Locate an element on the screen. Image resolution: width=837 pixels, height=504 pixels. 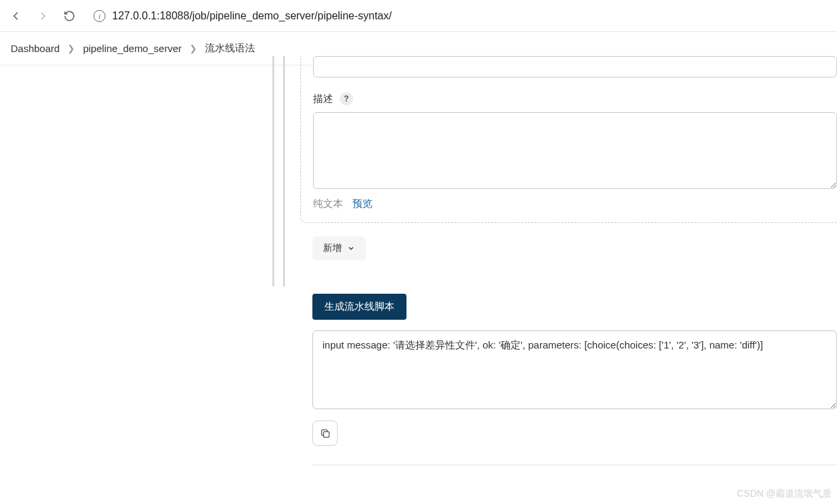
breadcrumb-job: pipeline_demo_server is located at coordinates (132, 48).